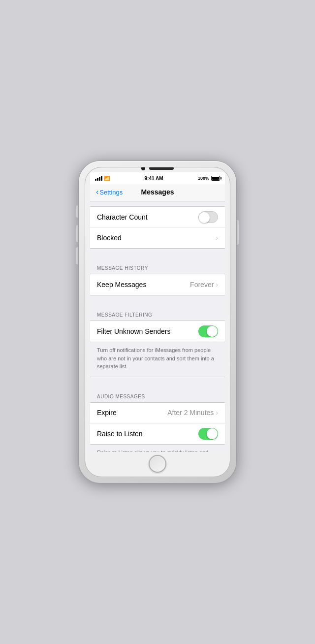 The width and height of the screenshot is (315, 644). I want to click on volume-up-button, so click(77, 233).